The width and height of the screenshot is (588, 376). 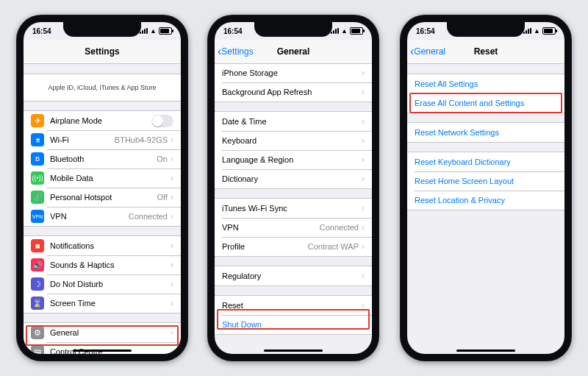 I want to click on row-label: General, so click(x=65, y=333).